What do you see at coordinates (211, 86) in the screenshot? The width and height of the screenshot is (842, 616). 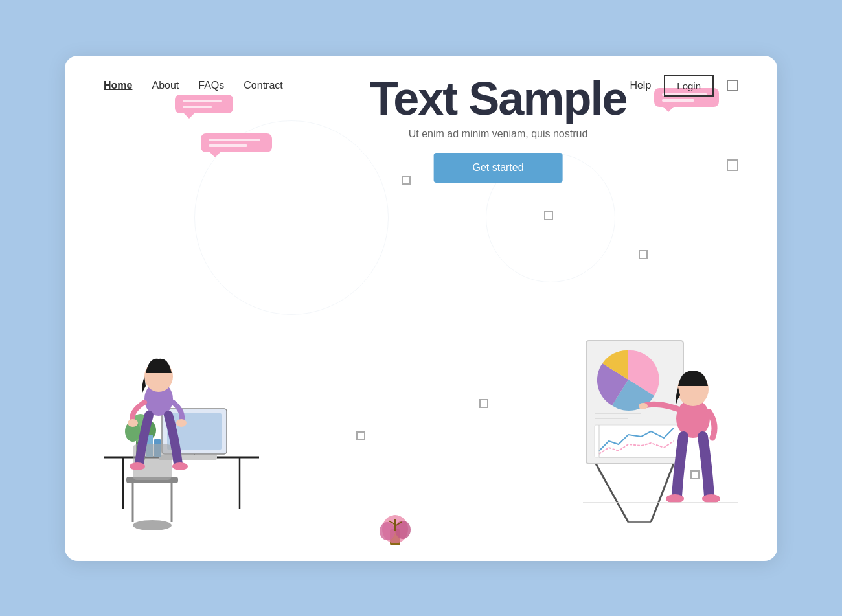 I see `nav-faqs: FAQs` at bounding box center [211, 86].